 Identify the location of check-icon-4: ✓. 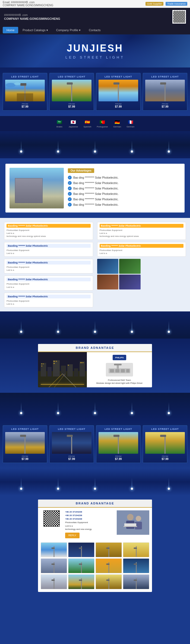
(70, 194).